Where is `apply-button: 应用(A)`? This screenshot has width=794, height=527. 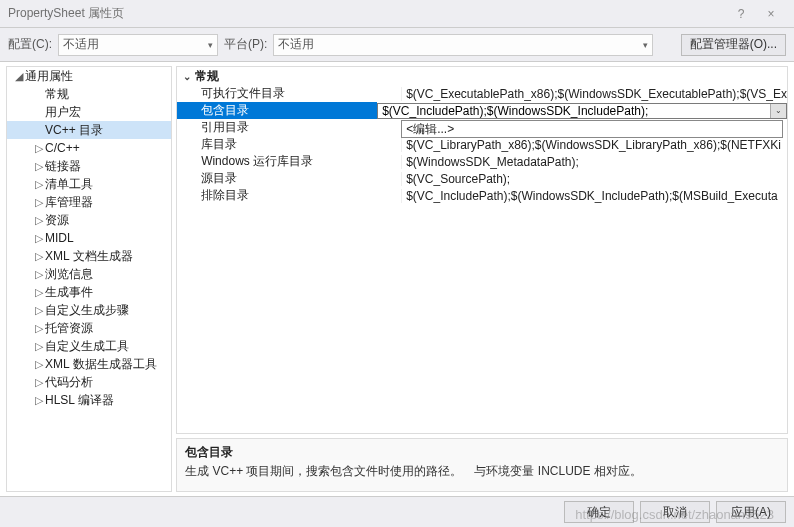 apply-button: 应用(A) is located at coordinates (751, 512).